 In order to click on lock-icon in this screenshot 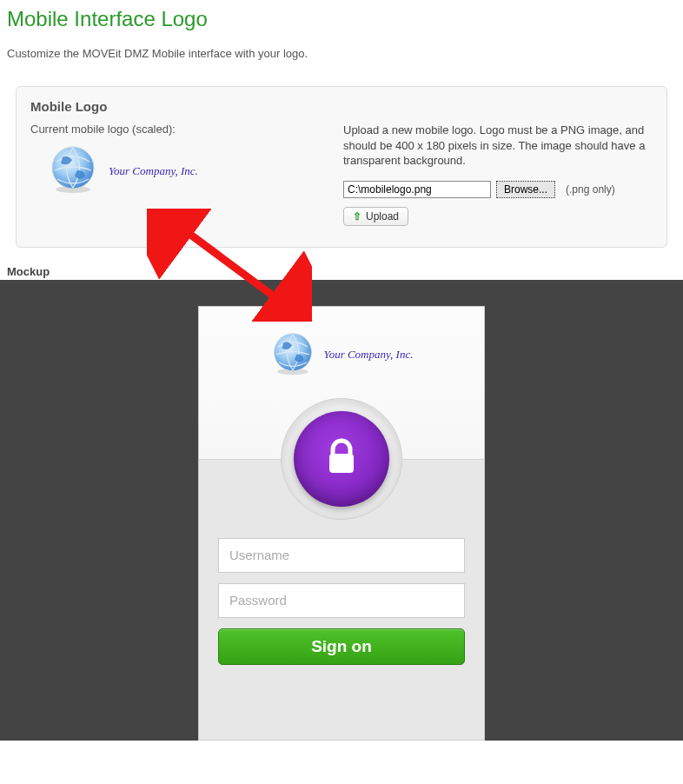, I will do `click(342, 459)`.